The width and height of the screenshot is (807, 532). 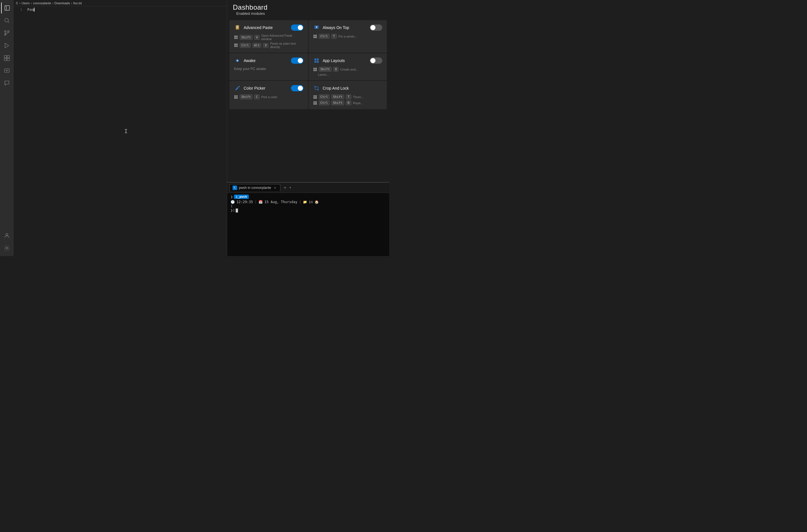 I want to click on editor-area: C › Users › connorplante › Downloads › f…, so click(x=120, y=128).